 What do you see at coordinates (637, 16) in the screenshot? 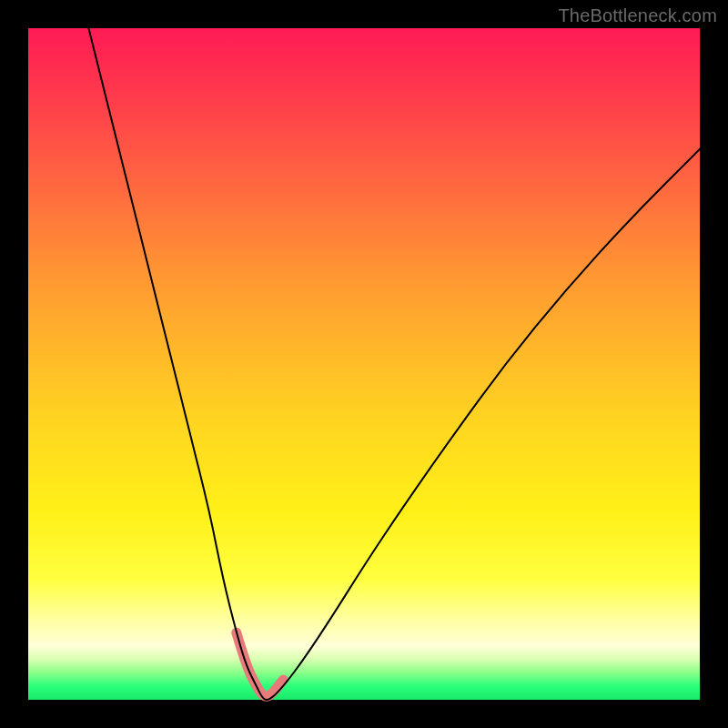
I see `watermark-text: TheBottleneck.com` at bounding box center [637, 16].